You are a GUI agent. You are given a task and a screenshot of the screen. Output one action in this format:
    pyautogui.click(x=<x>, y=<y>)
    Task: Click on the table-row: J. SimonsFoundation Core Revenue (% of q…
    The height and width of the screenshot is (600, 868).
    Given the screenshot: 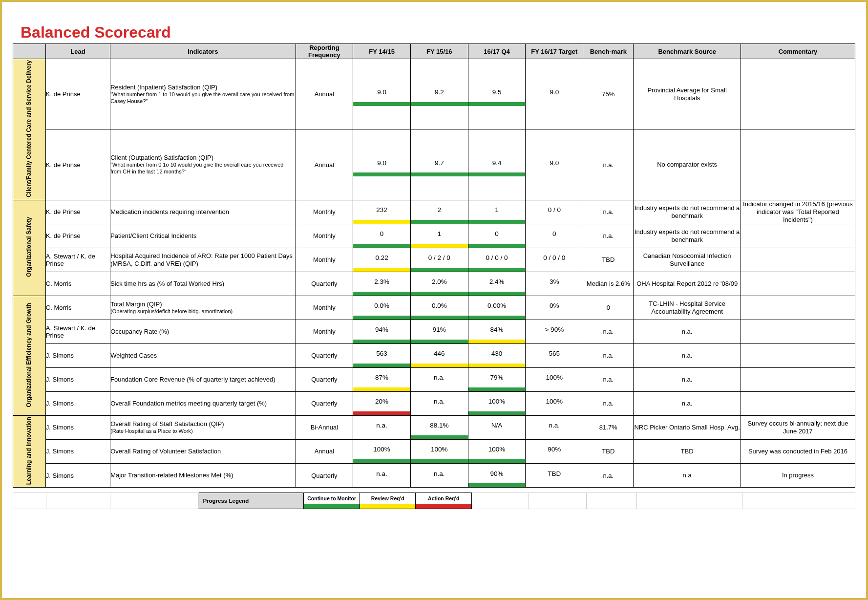 What is the action you would take?
    pyautogui.click(x=434, y=379)
    